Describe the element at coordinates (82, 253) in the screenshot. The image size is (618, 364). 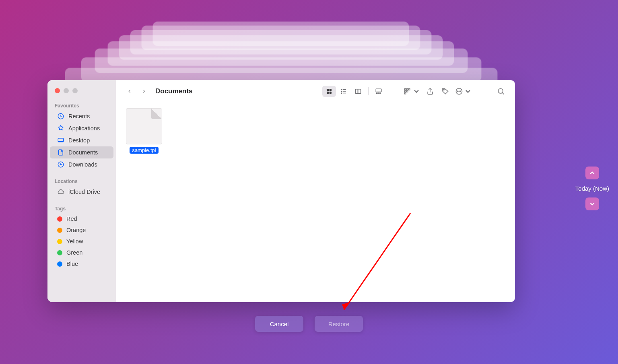
I see `sidebar-tag-green: Green` at that location.